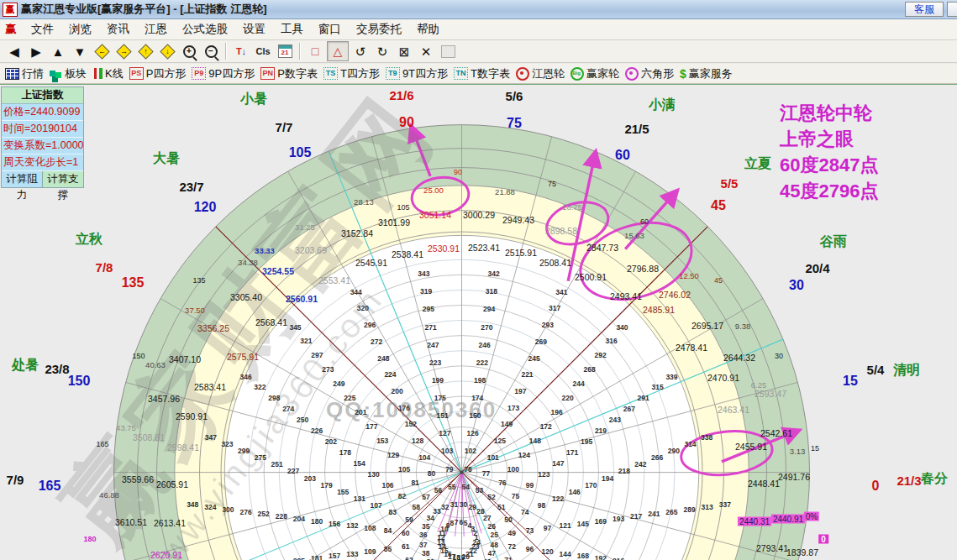 The height and width of the screenshot is (560, 957). I want to click on menu-item-窗口: 窗口, so click(329, 29).